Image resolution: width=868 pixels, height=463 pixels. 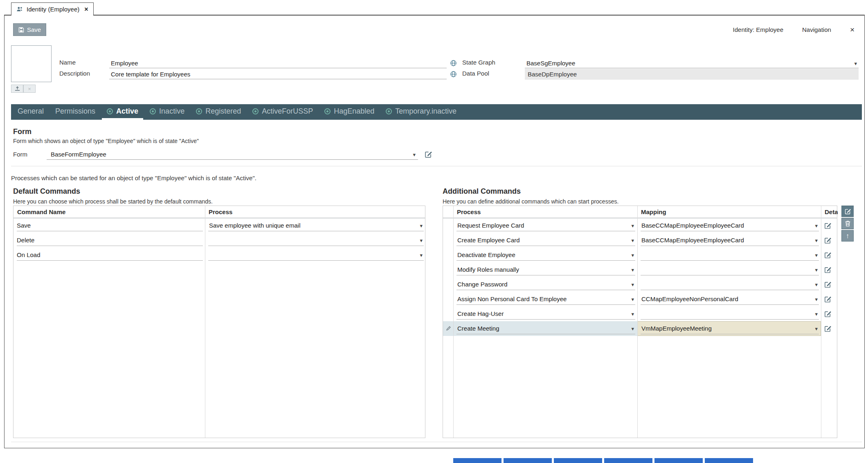 What do you see at coordinates (31, 112) in the screenshot?
I see `tab-general: General` at bounding box center [31, 112].